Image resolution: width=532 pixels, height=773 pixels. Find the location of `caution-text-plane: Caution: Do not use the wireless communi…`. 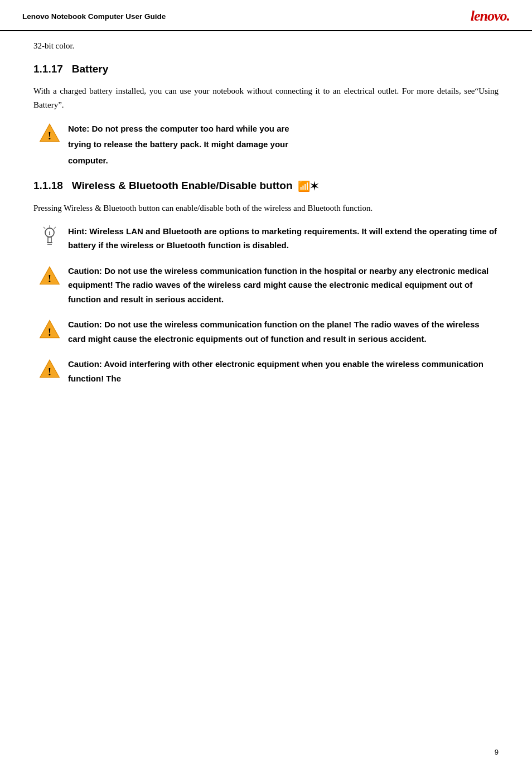

caution-text-plane: Caution: Do not use the wireless communi… is located at coordinates (283, 331).